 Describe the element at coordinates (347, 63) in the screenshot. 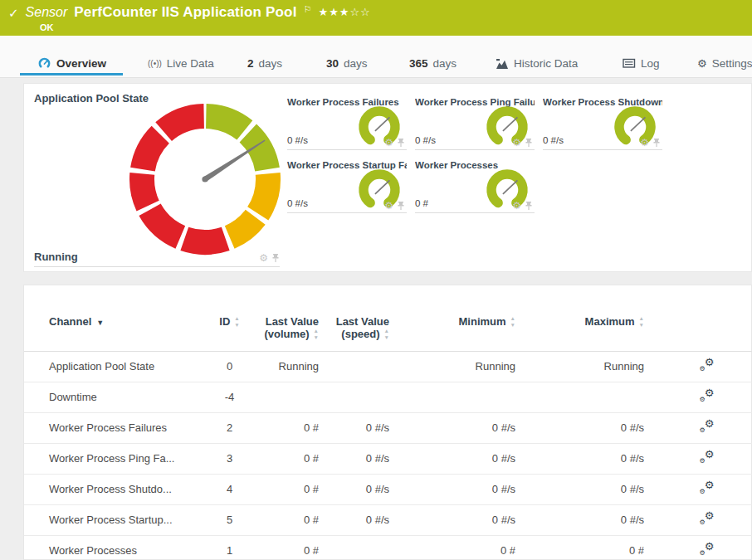

I see `tab-30-days: 30 days` at that location.